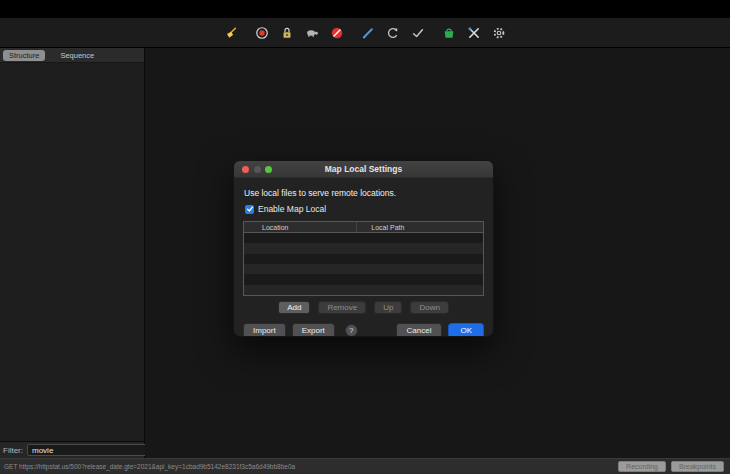  I want to click on record-icon, so click(262, 33).